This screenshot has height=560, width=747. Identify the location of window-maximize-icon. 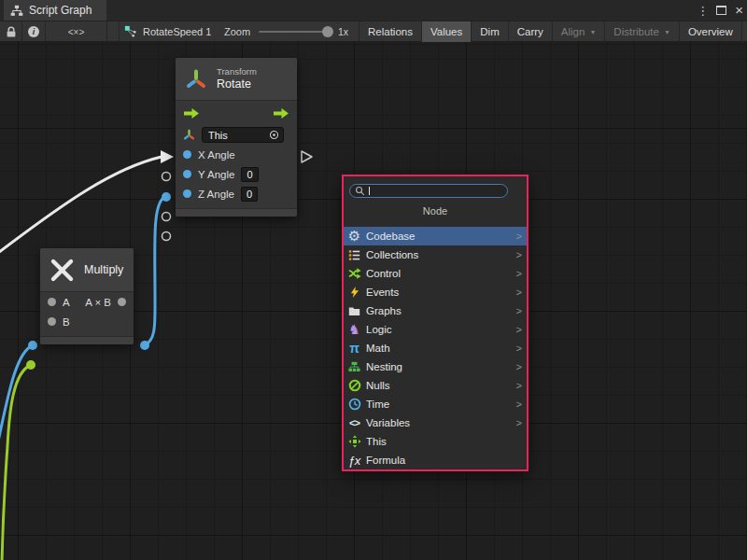
(721, 10).